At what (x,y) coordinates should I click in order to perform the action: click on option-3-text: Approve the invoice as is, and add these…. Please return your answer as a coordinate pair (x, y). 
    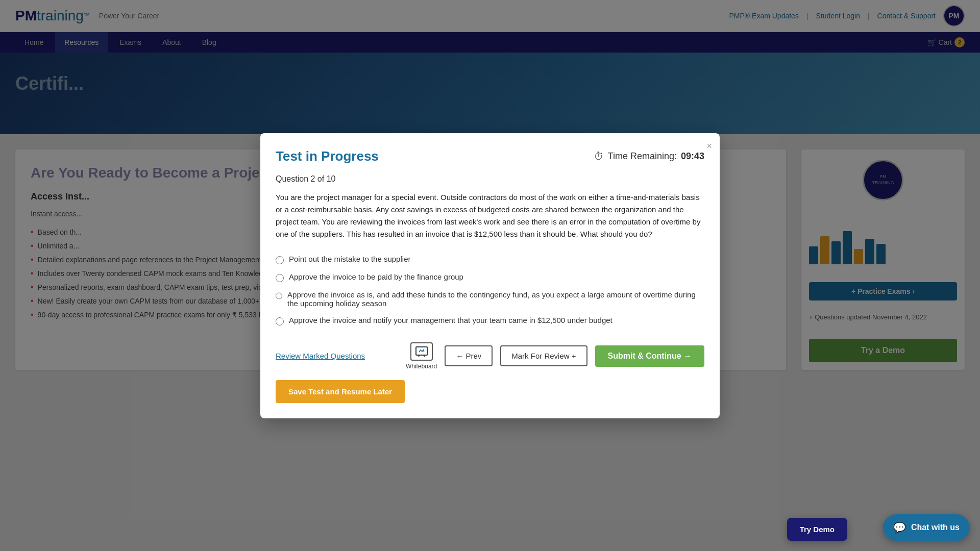
    Looking at the image, I should click on (496, 299).